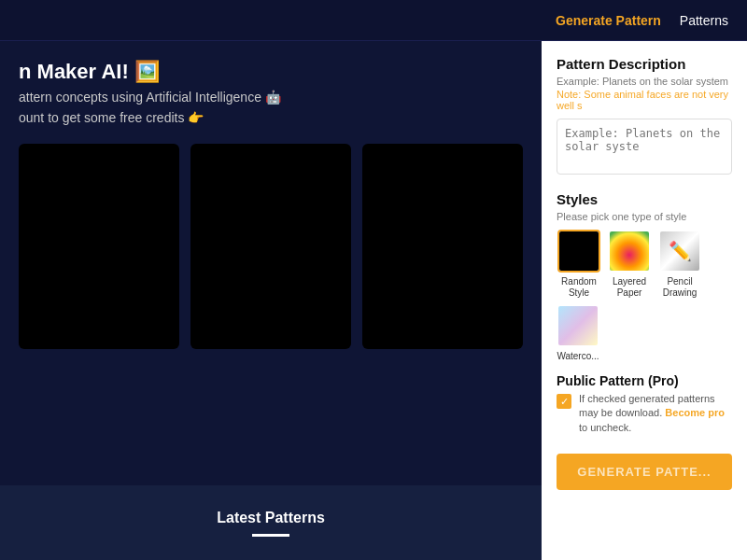 The image size is (747, 560). Describe the element at coordinates (680, 287) in the screenshot. I see `style-label-pencil: Pencil Drawing` at that location.